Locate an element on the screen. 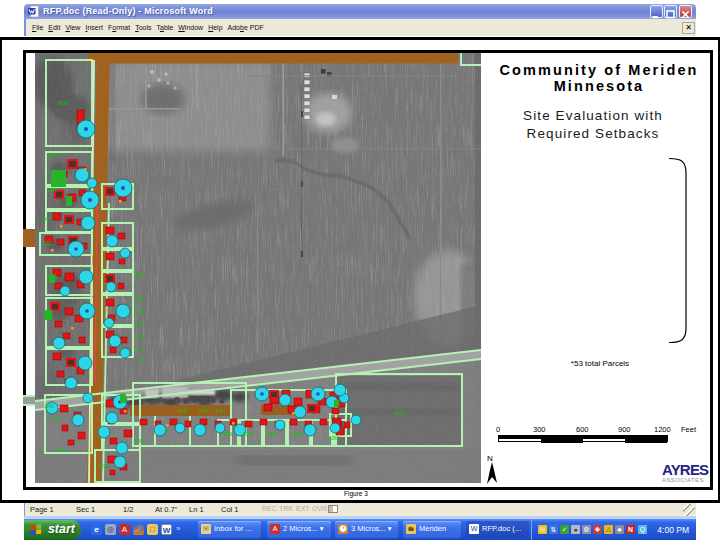  svg-text: 6049 is located at coordinates (204, 412).